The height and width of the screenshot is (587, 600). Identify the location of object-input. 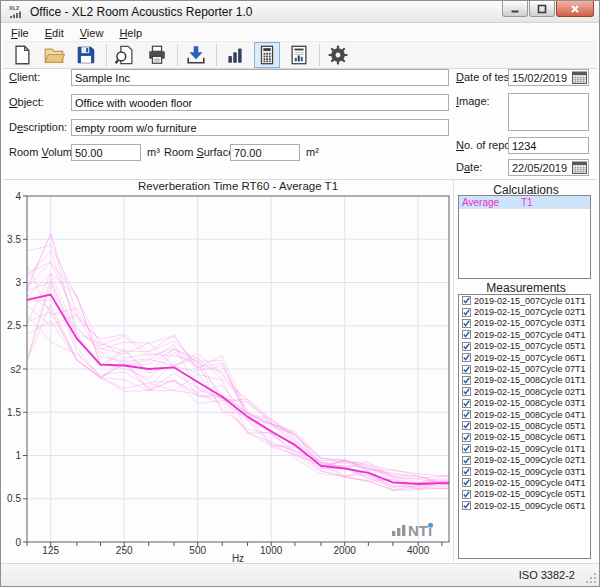
(260, 102).